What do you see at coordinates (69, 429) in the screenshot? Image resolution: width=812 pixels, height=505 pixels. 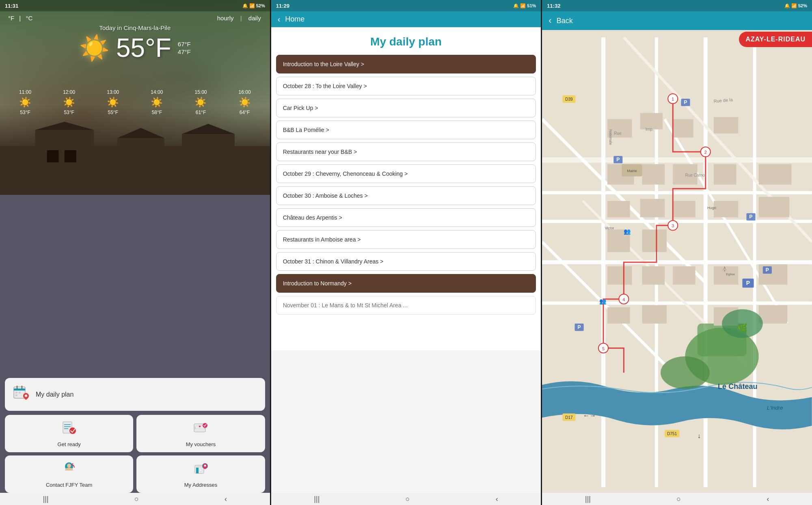 I see `get-ready-icon` at bounding box center [69, 429].